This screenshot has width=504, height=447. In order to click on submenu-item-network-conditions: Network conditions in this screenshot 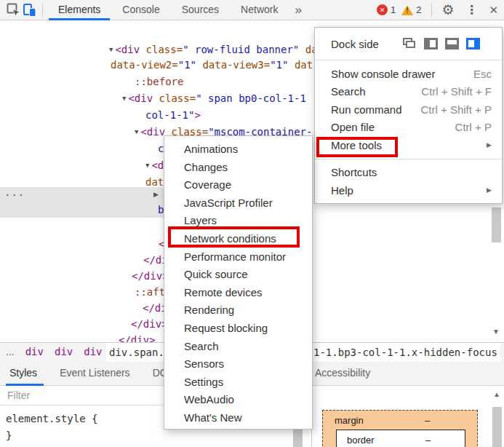, I will do `click(239, 239)`.